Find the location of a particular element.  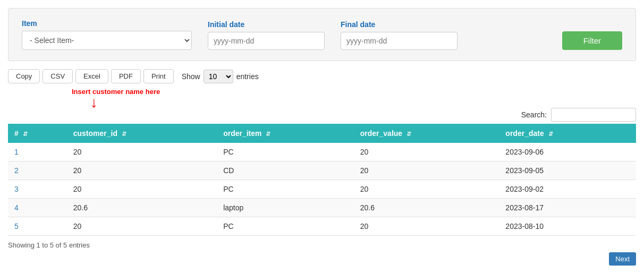

annotation-arrow-icon: ↓ is located at coordinates (94, 103).